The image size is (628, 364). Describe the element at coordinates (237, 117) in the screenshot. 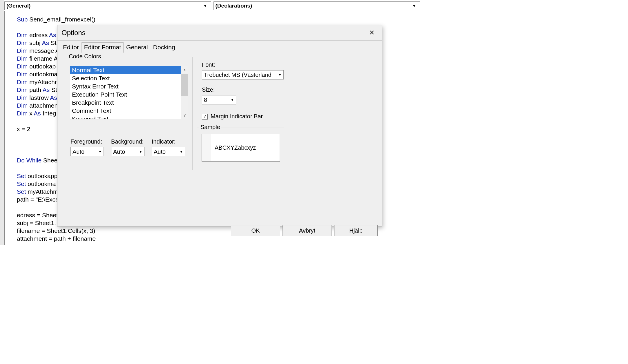

I see `margin-indicator-label: Margin Indicator Bar` at that location.